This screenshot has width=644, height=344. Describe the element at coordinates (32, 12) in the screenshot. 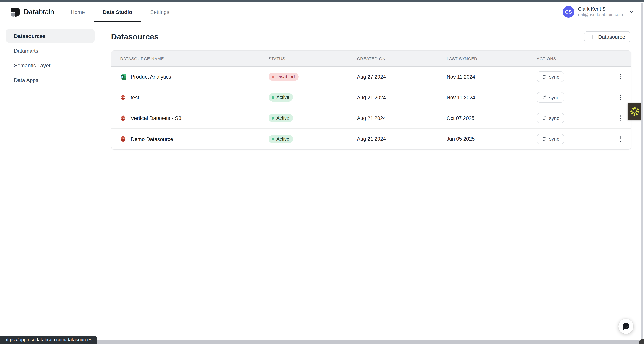

I see `brand-logo: Databrain` at that location.